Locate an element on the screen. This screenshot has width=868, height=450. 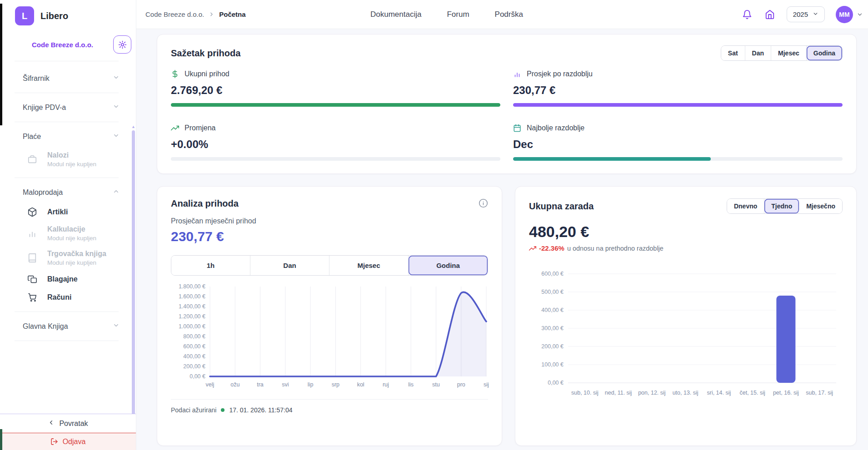
item-label: Kalkulacije is located at coordinates (72, 229).